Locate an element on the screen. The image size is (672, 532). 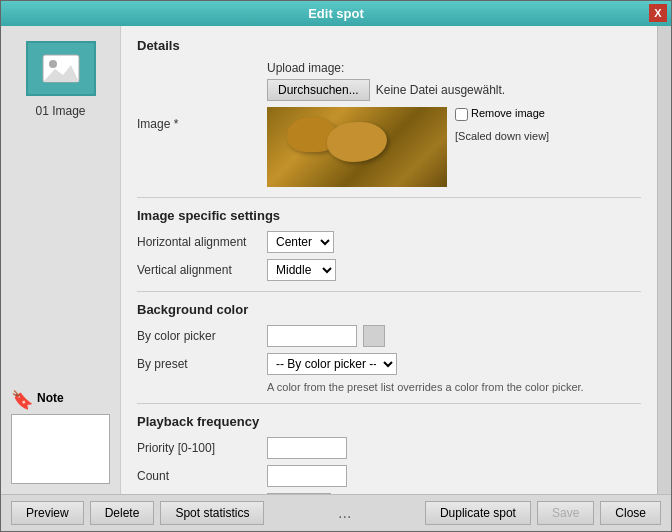
note-section: 🔖 Note is located at coordinates (38, 400).